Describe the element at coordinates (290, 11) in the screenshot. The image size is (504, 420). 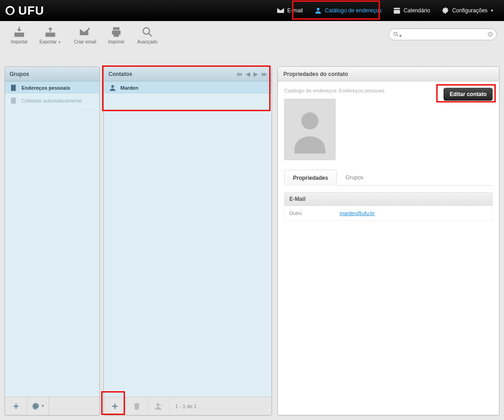
I see `nav-email: E-mail` at that location.